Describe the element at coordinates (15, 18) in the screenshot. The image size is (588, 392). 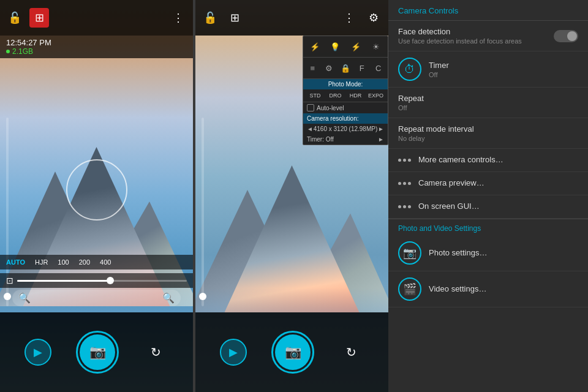
I see `lock-icon: 🔓` at that location.